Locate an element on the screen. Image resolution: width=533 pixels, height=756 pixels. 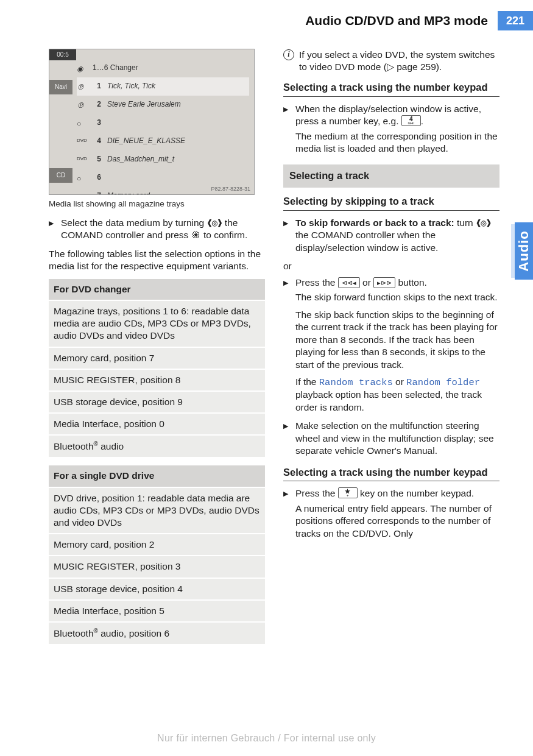
media-list-screenshot: 00:5 Navi CD ◉ 1…6 Changer ℗1Tick, Tick,… is located at coordinates (152, 122).